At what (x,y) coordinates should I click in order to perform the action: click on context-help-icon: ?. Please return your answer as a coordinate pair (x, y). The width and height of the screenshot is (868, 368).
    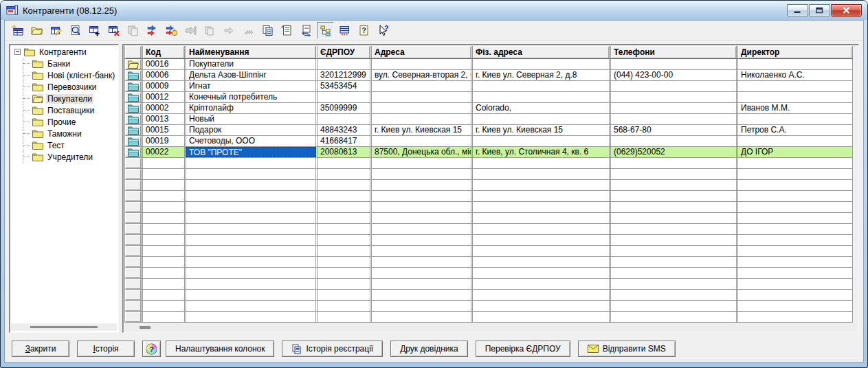
    Looking at the image, I should click on (383, 30).